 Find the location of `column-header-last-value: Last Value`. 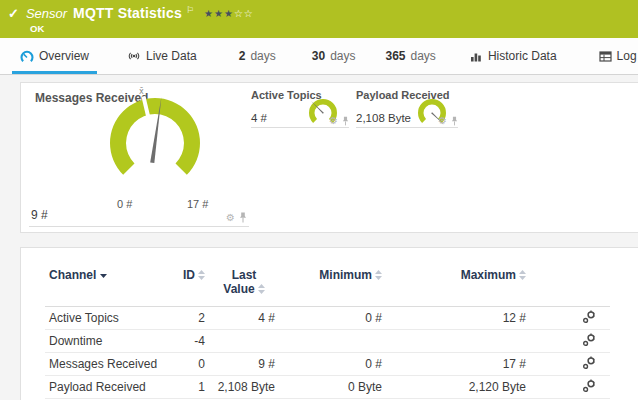

column-header-last-value: Last Value is located at coordinates (244, 284).